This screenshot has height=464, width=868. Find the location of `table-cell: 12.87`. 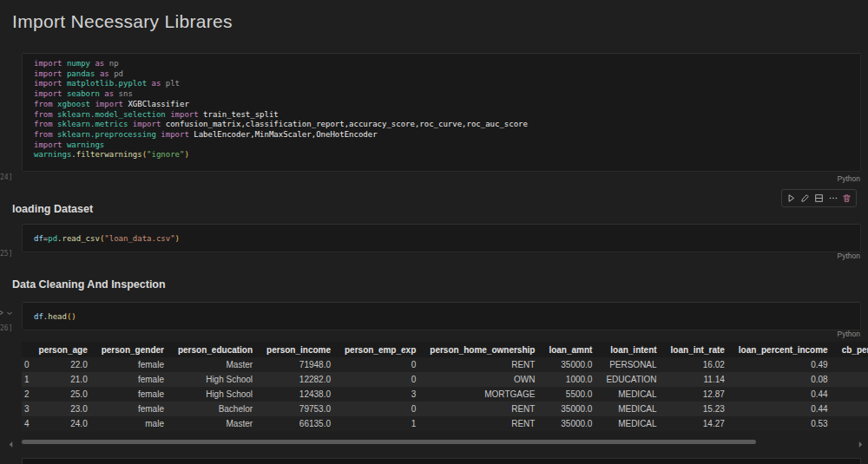

table-cell: 12.87 is located at coordinates (698, 394).